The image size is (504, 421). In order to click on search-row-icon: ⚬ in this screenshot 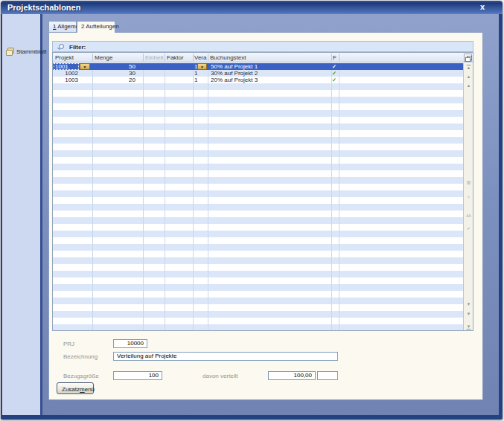, I will do `click(469, 197)`.